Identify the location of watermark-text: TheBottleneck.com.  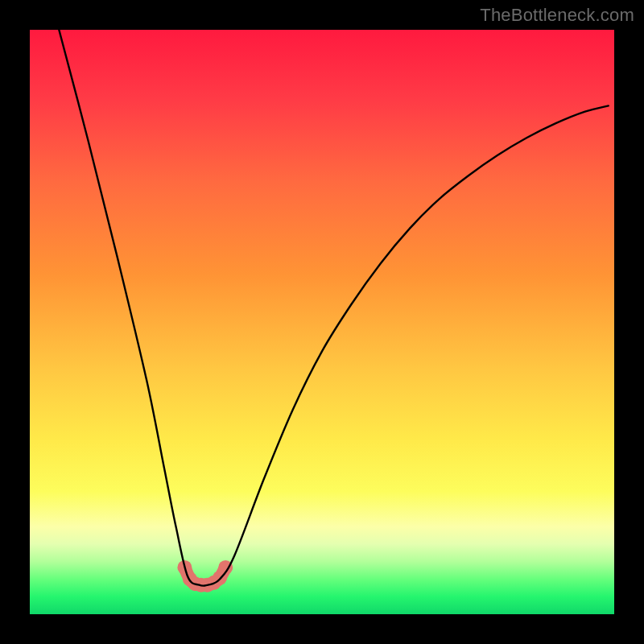
(557, 15).